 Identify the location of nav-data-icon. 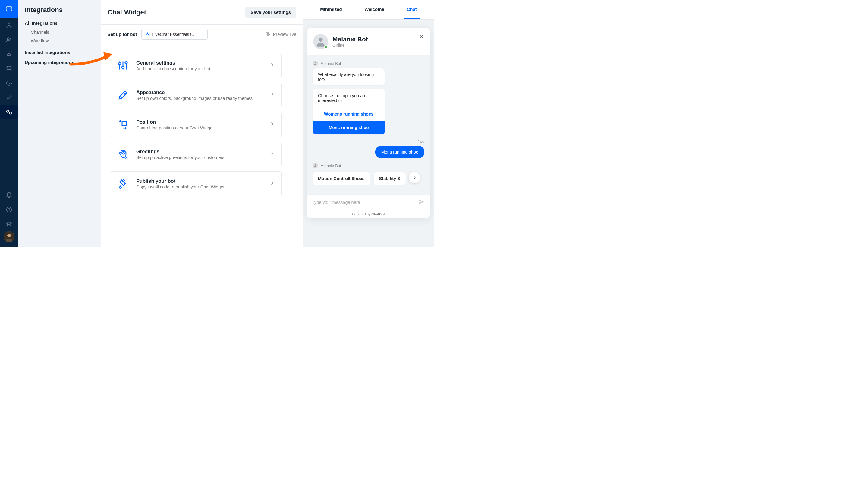
(9, 69).